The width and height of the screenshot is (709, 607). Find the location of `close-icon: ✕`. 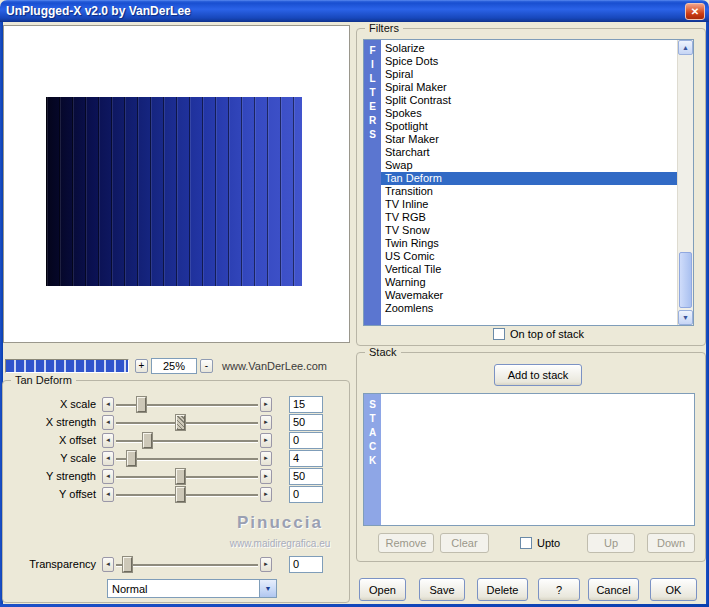

close-icon: ✕ is located at coordinates (695, 12).